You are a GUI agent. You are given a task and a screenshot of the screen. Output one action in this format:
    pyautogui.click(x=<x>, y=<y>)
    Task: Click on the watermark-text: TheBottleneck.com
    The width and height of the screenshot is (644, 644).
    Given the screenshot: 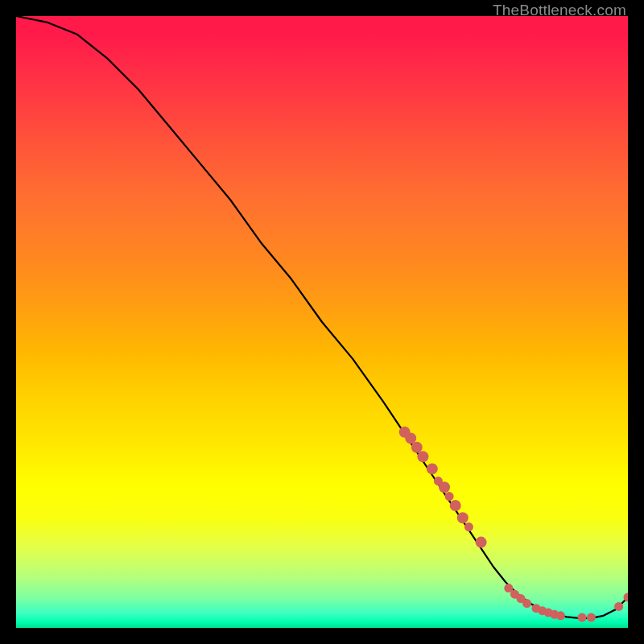 What is the action you would take?
    pyautogui.click(x=559, y=10)
    